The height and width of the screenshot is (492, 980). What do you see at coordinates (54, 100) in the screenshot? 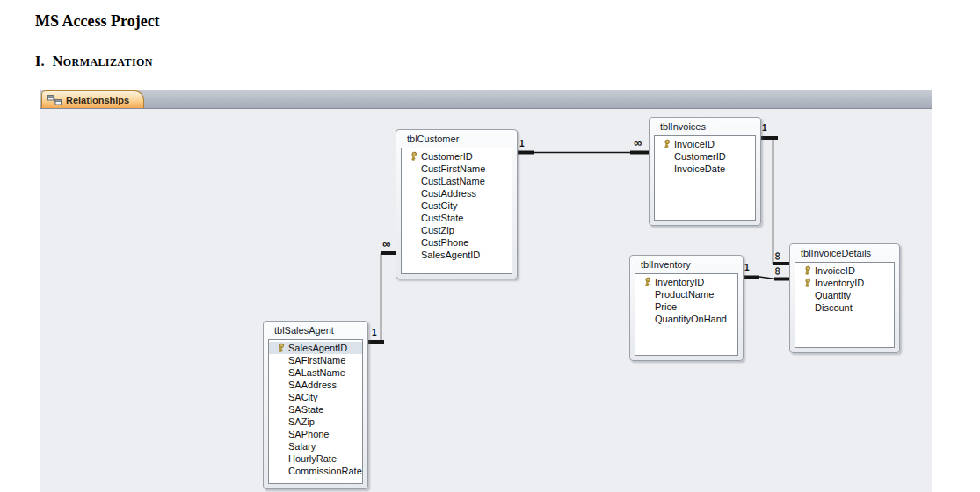
I see `relationships-icon` at bounding box center [54, 100].